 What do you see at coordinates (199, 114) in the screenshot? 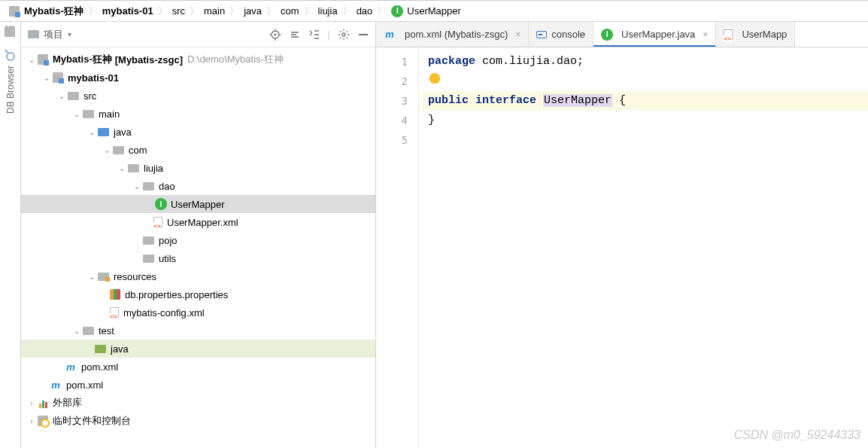
I see `tree-main: ⌄ main` at bounding box center [199, 114].